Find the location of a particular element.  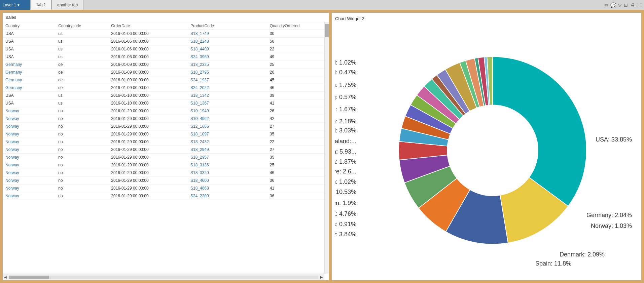

chart-label-left: New Zealand:... is located at coordinates (346, 141).